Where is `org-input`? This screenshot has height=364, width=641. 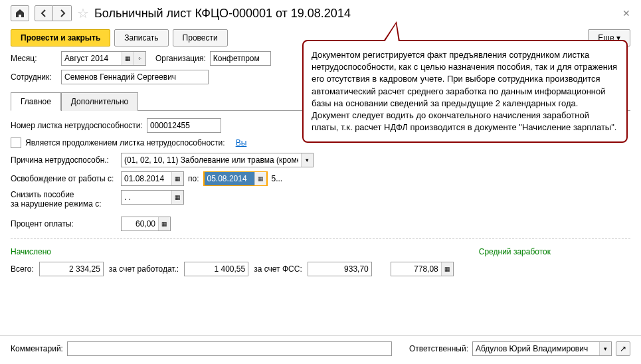 org-input is located at coordinates (240, 58).